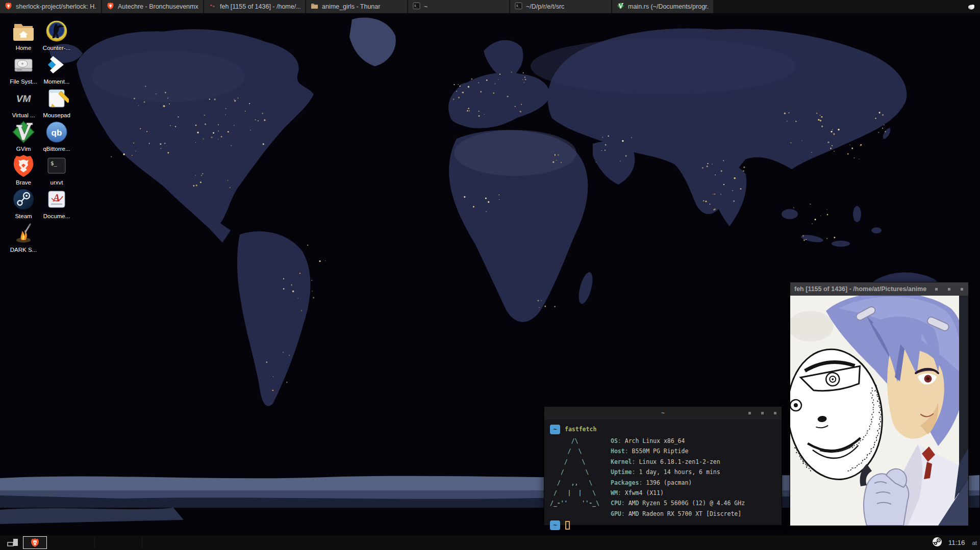  What do you see at coordinates (663, 413) in the screenshot?
I see `terminal-title: ~` at bounding box center [663, 413].